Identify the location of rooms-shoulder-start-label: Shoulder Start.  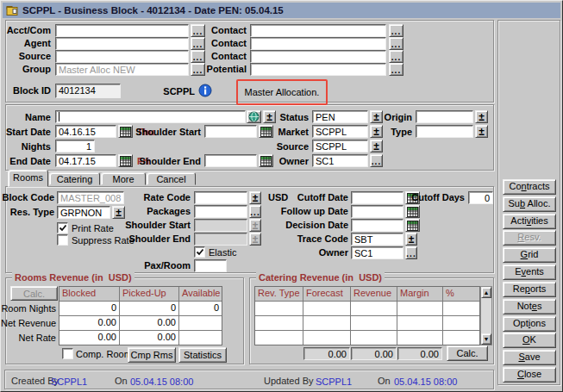
(147, 226).